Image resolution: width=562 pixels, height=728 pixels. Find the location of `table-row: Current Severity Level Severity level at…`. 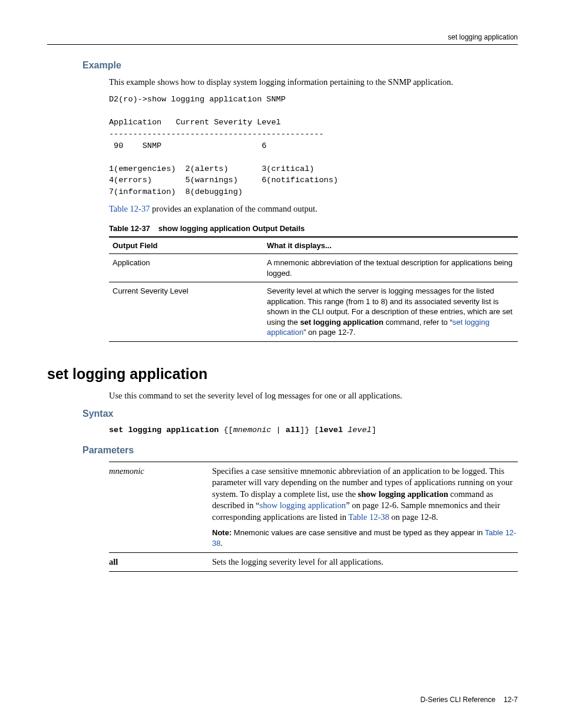

table-row: Current Severity Level Severity level at… is located at coordinates (313, 312).